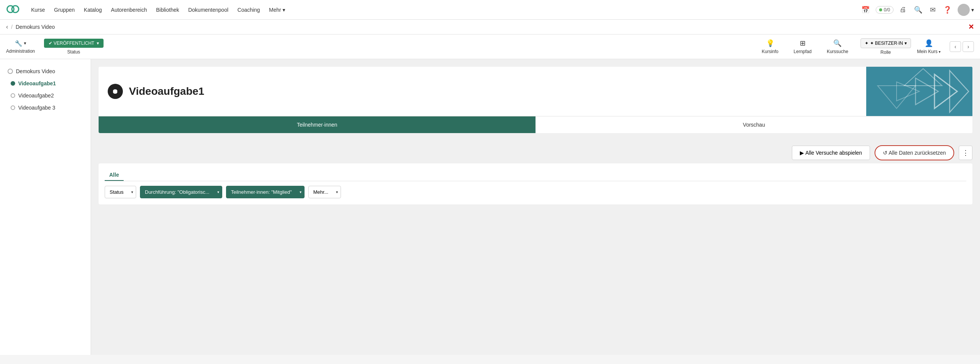 The width and height of the screenshot is (980, 364). What do you see at coordinates (72, 43) in the screenshot?
I see `status-btn-label: ✔ VERÖFFENTLICHT` at bounding box center [72, 43].